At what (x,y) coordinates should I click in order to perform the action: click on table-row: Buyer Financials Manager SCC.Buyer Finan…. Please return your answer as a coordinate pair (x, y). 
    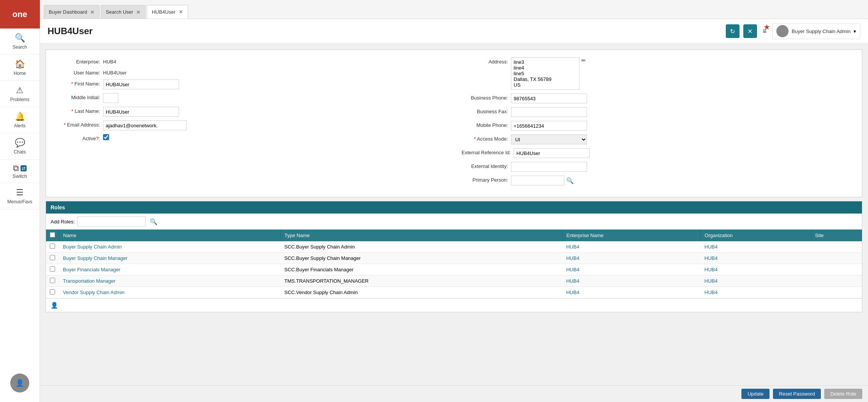
    Looking at the image, I should click on (454, 270).